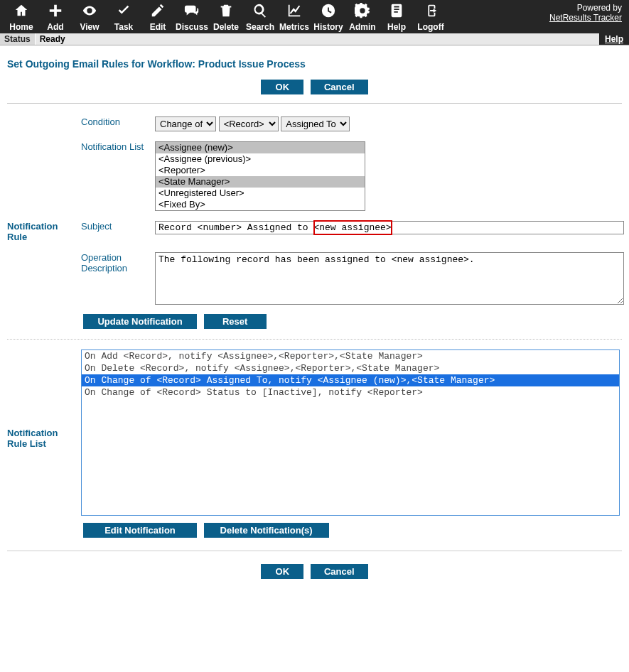 This screenshot has width=629, height=672. Describe the element at coordinates (282, 571) in the screenshot. I see `ok-button-bottom: OK` at that location.